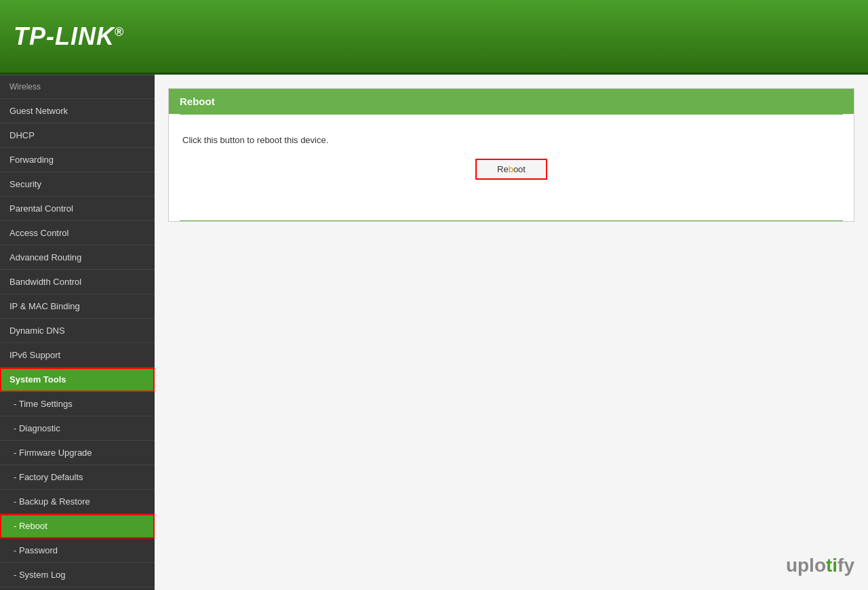  I want to click on sidebar-item-factory-defaults: - Factory Defaults, so click(77, 477).